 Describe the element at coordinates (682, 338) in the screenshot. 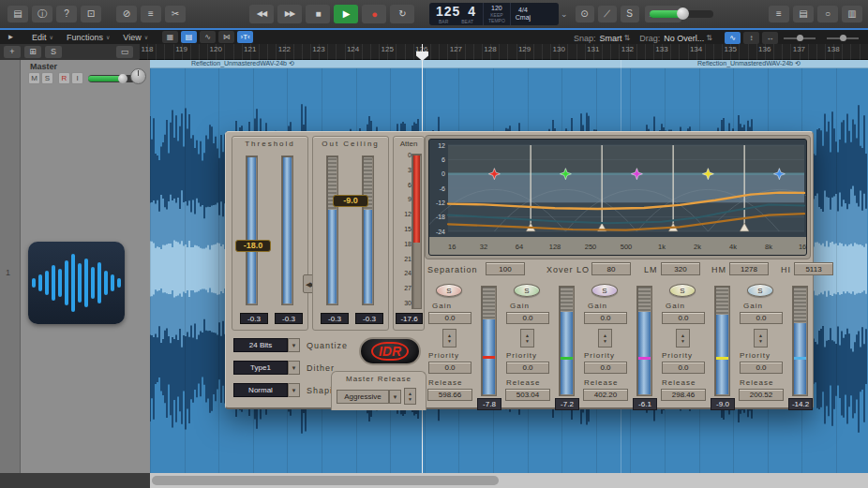

I see `band-4-gain-stepper: ▲▼` at that location.